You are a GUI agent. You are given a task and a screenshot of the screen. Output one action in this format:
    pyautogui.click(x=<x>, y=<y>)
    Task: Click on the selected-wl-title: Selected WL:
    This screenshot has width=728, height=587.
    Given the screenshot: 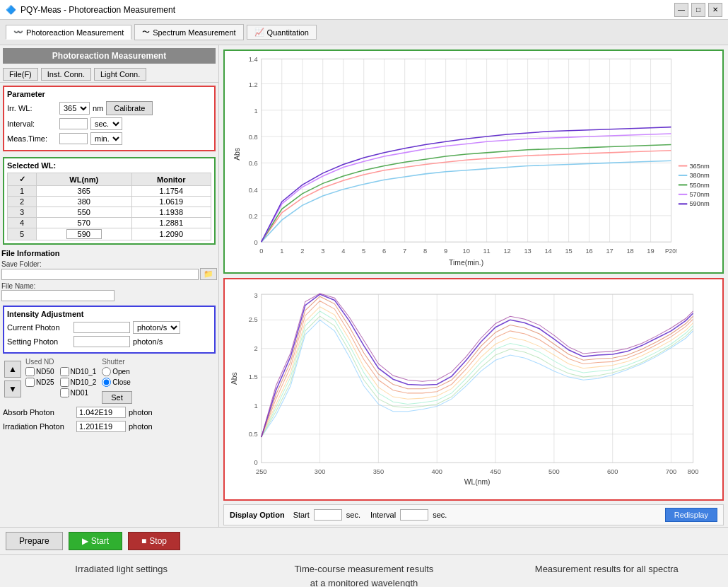 What is the action you would take?
    pyautogui.click(x=109, y=165)
    